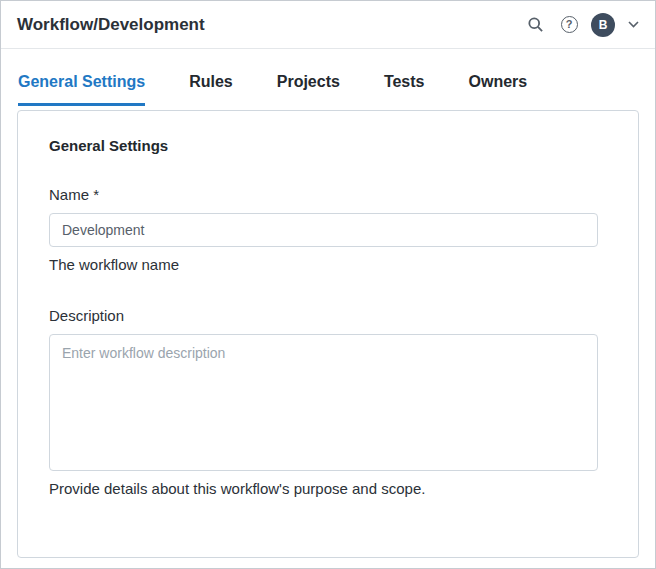  Describe the element at coordinates (324, 316) in the screenshot. I see `description-label: Description` at that location.